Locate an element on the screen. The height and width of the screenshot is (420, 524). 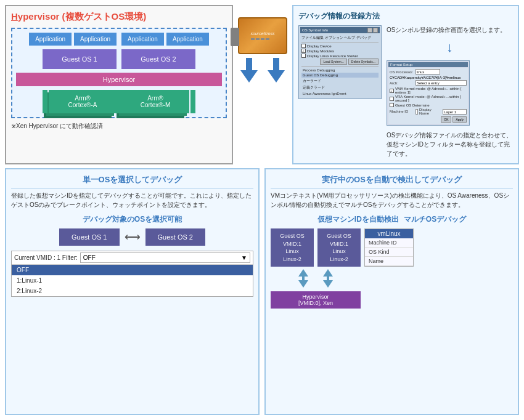
screen-row-2: Display Modules is located at coordinates (340, 50).